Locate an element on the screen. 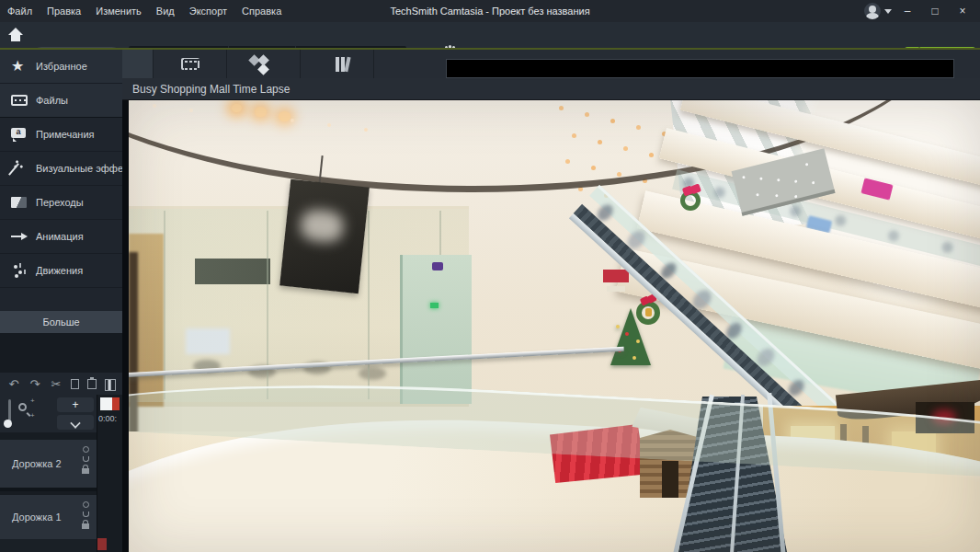  menu-edit: Правка is located at coordinates (64, 11).